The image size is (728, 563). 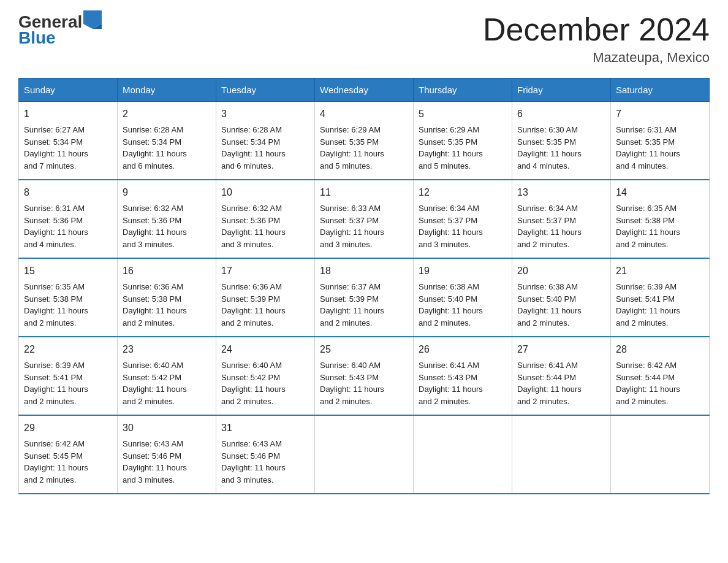 What do you see at coordinates (351, 366) in the screenshot?
I see `sunrise-label: Sunrise: 6:40 AM` at bounding box center [351, 366].